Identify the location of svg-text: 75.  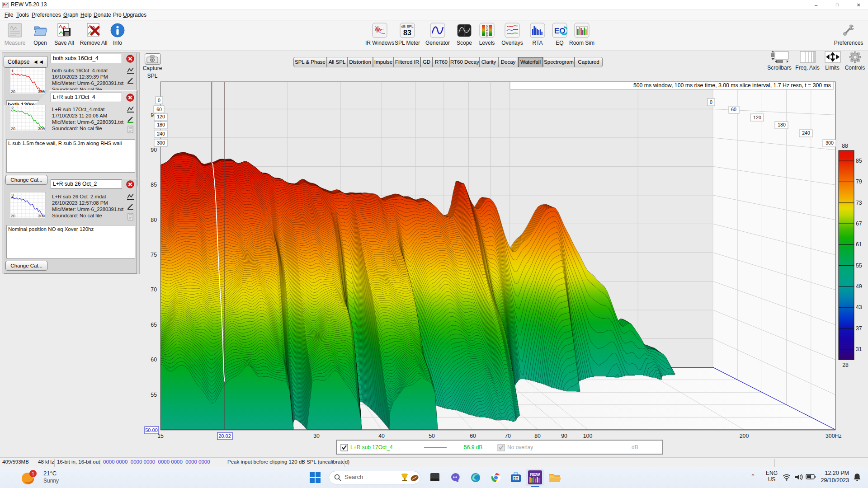
(154, 255).